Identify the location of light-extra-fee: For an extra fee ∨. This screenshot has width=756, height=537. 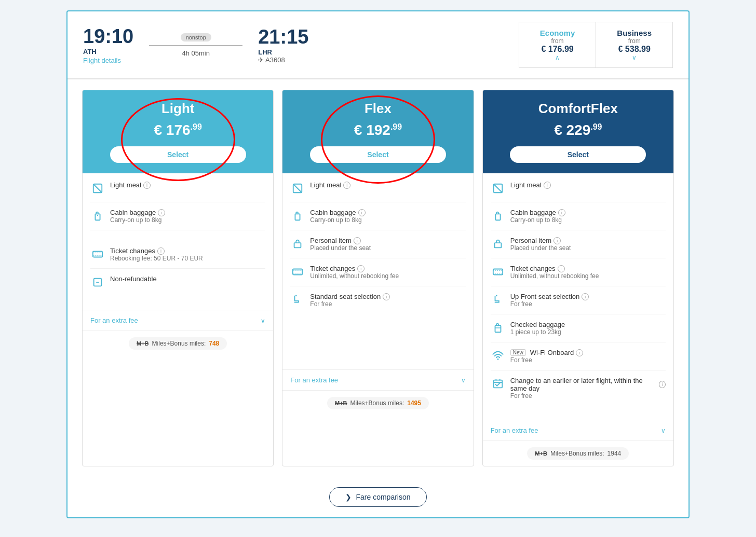
(178, 320).